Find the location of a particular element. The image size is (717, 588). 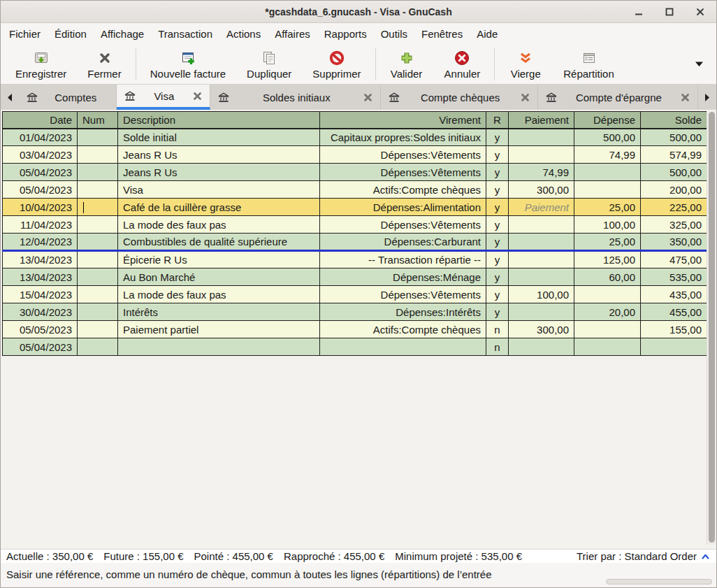

tab-compte-cheques: Compte chèques is located at coordinates (459, 97).